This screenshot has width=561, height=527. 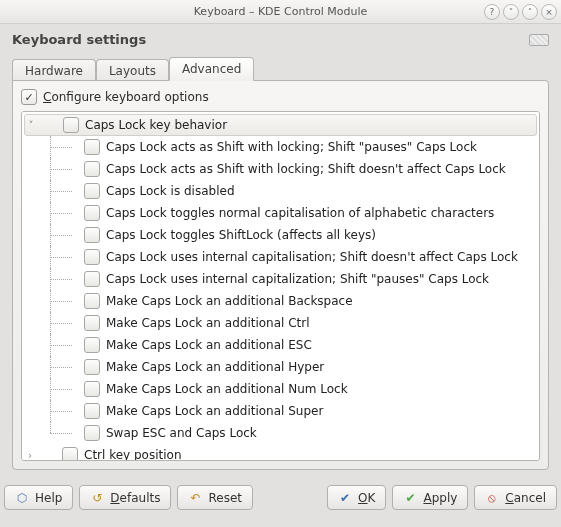 What do you see at coordinates (215, 367) in the screenshot?
I see `item-label: Make Caps Lock an additional Hyper` at bounding box center [215, 367].